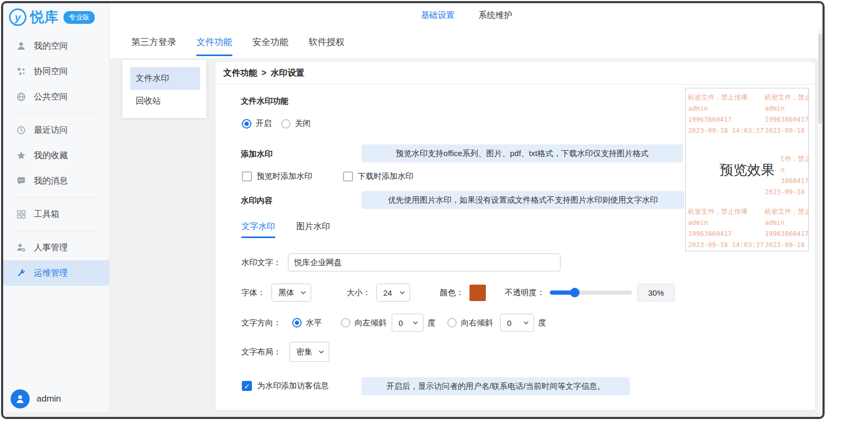 This screenshot has height=437, width=868. Describe the element at coordinates (165, 102) in the screenshot. I see `subnav-recycle-bin: 回收站` at that location.